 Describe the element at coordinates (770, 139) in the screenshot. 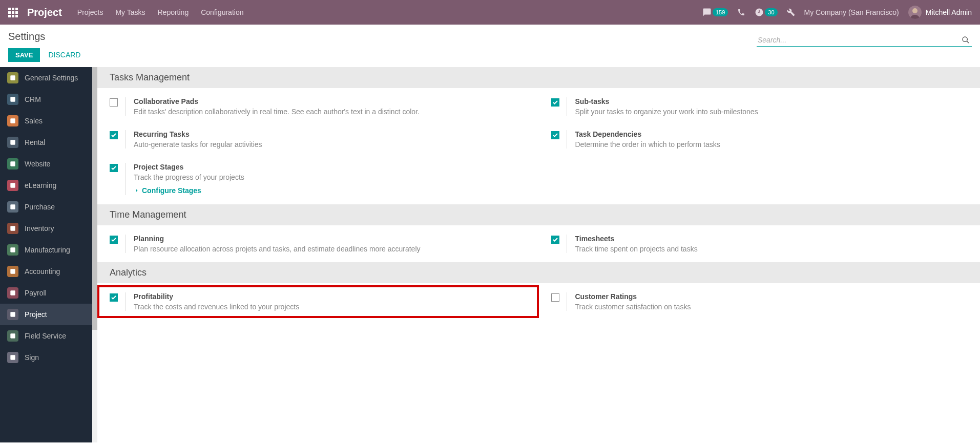

I see `setting-body: Task DependenciesDetermine the order in …` at that location.